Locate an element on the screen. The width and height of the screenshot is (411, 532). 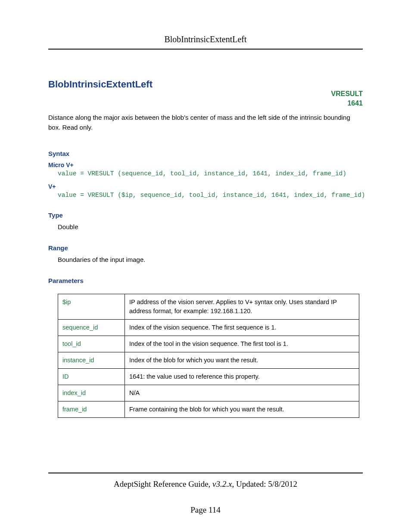
footer-rule is located at coordinates (206, 473).